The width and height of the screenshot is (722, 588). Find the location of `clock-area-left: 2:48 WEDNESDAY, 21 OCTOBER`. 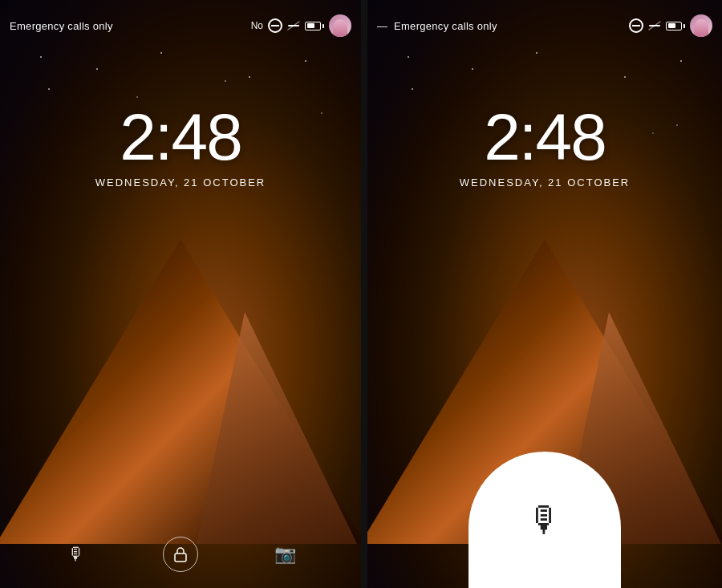

clock-area-left: 2:48 WEDNESDAY, 21 OCTOBER is located at coordinates (180, 146).